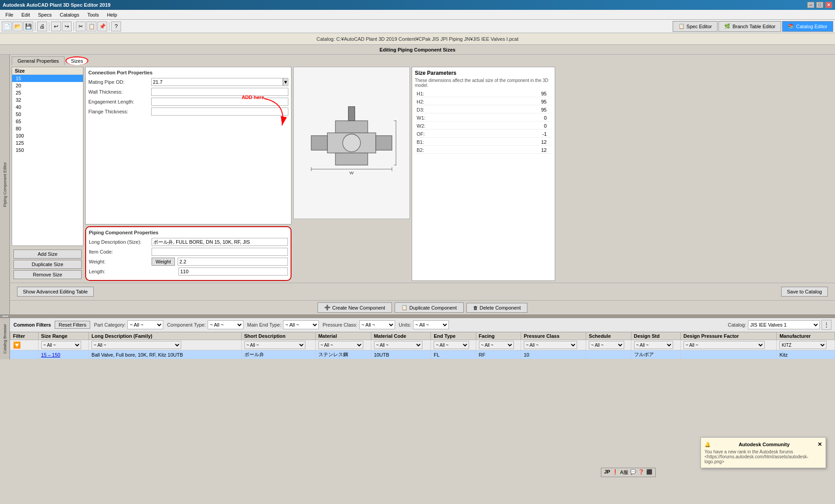 The height and width of the screenshot is (504, 835). I want to click on weight-input, so click(233, 262).